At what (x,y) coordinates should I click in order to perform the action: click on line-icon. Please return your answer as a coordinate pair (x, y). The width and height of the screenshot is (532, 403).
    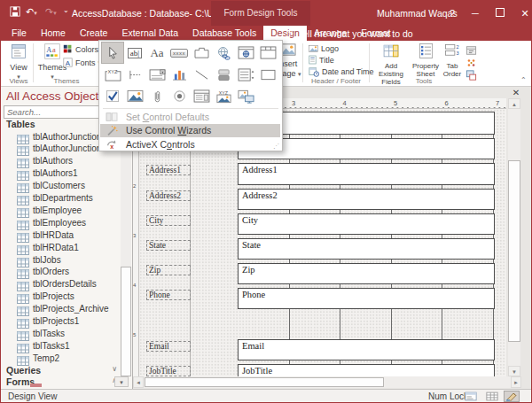
    Looking at the image, I should click on (201, 74).